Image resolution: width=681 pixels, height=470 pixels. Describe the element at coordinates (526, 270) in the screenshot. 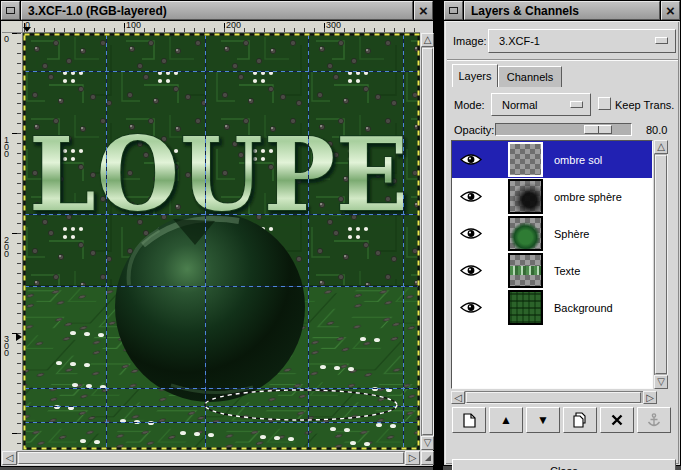

I see `thumbnail-texte` at that location.